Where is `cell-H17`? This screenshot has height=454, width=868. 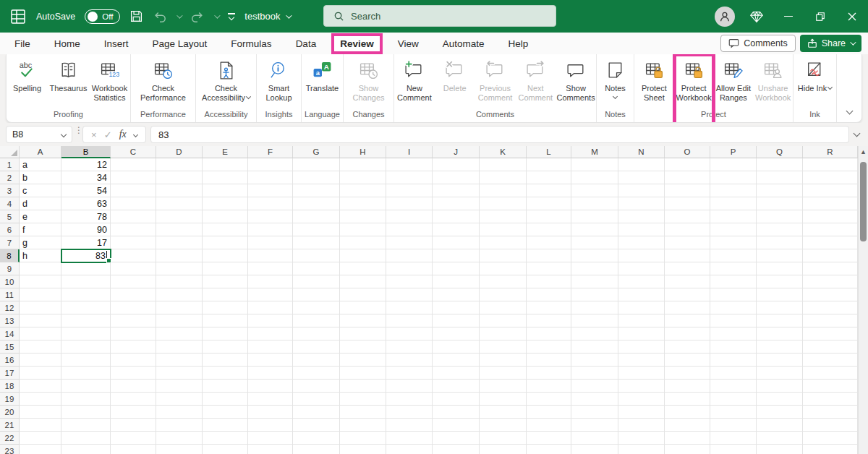
cell-H17 is located at coordinates (363, 373).